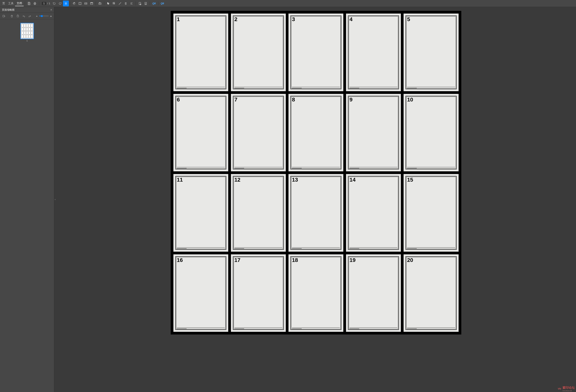 This screenshot has width=576, height=392. What do you see at coordinates (431, 52) in the screenshot?
I see `imposition-card: 5` at bounding box center [431, 52].